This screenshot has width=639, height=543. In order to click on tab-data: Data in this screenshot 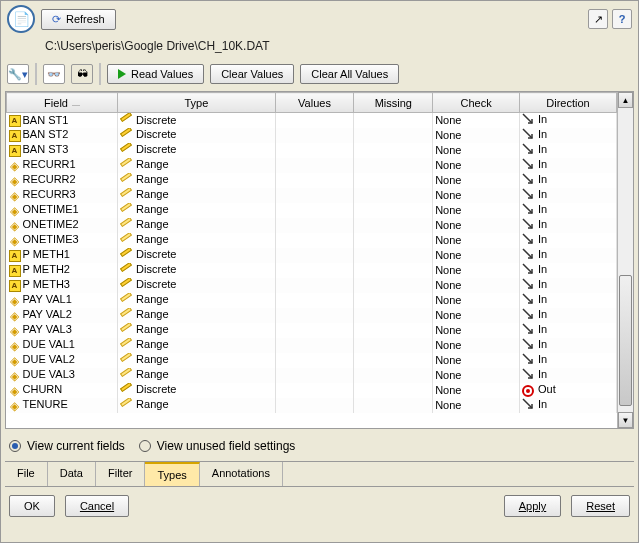, I will do `click(72, 474)`.